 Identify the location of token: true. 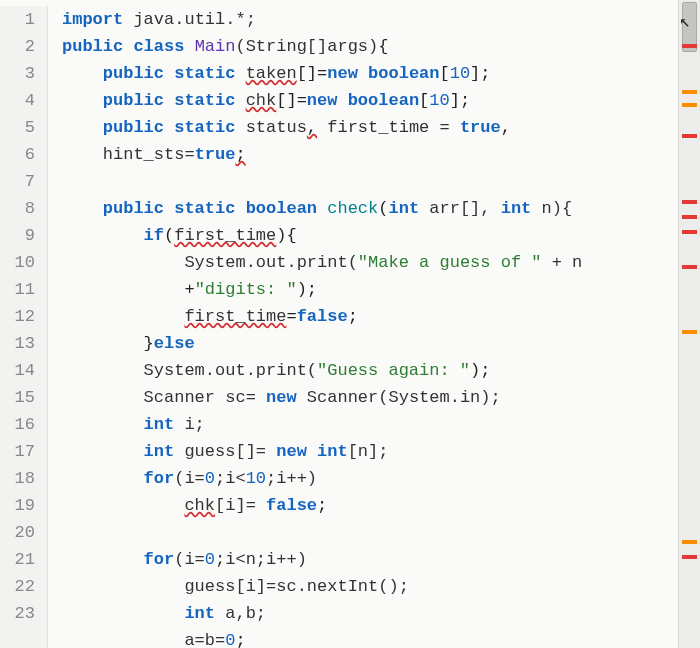
(216, 154).